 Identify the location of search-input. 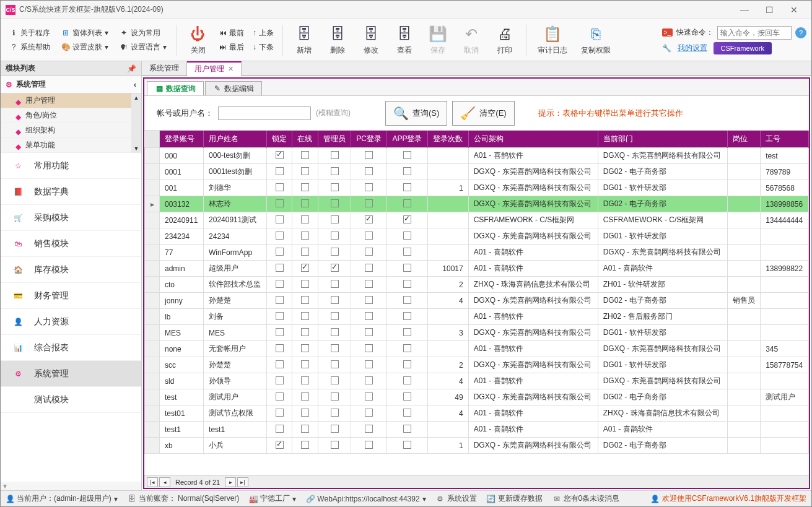
(264, 113).